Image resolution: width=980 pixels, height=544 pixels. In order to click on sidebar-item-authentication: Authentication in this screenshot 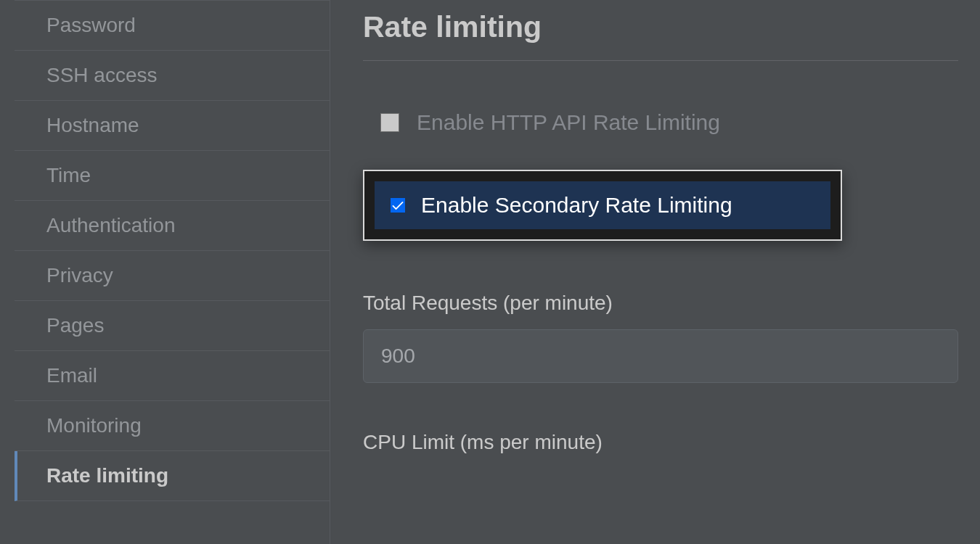, I will do `click(172, 226)`.